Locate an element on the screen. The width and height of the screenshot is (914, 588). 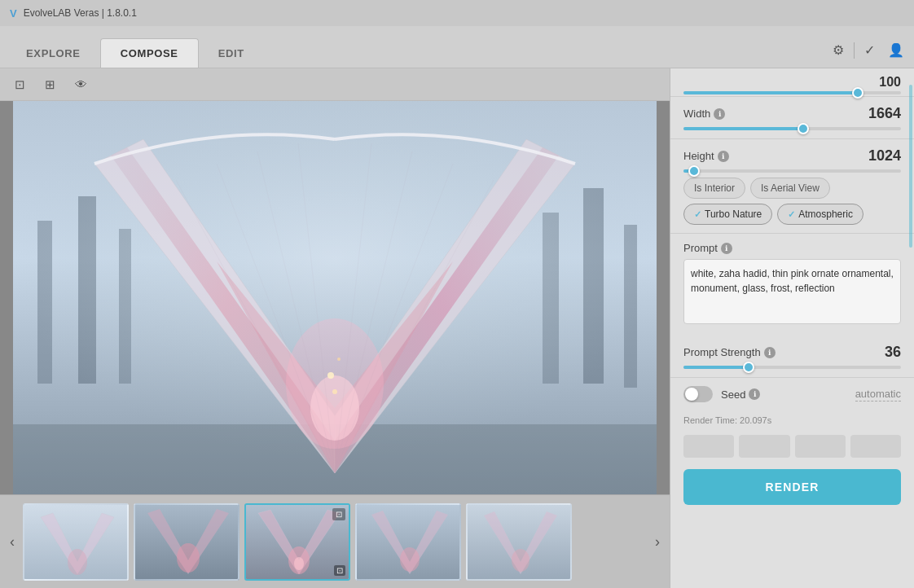
tab-explore: EXPLORE is located at coordinates (54, 54).